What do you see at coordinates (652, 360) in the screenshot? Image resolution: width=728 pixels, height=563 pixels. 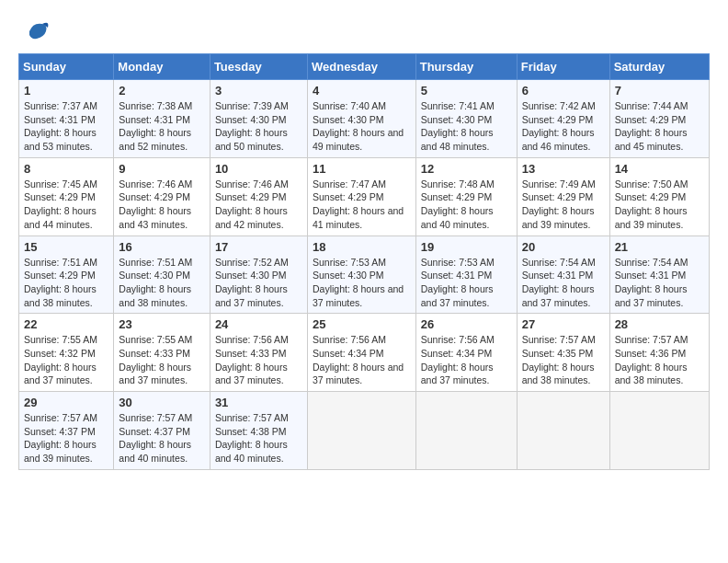 I see `day-info: Sunrise: 7:57 AMSunset: 4:36 PMDaylight:…` at bounding box center [652, 360].